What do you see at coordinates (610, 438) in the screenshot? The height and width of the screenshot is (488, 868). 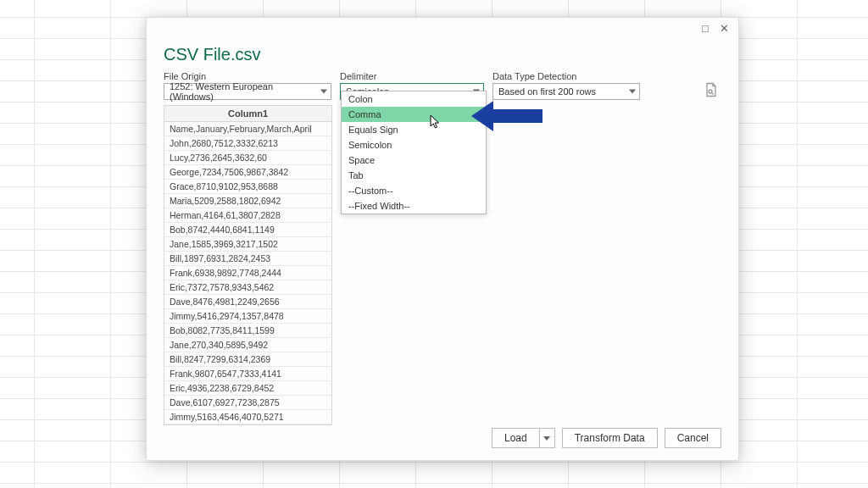 I see `transform-data-button: Transform Data` at bounding box center [610, 438].